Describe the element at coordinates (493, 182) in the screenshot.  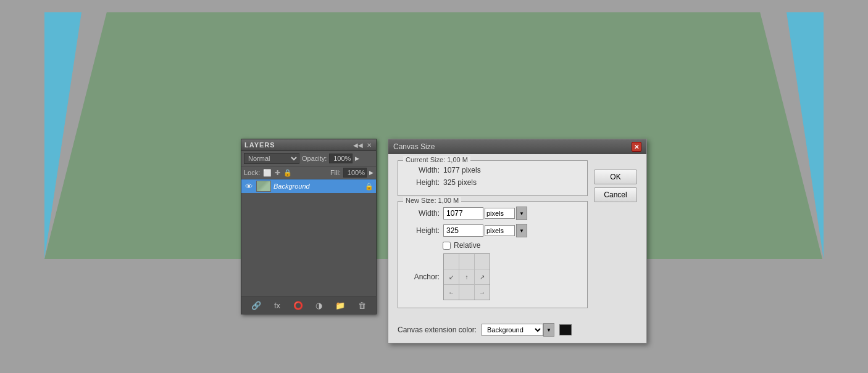
I see `current-height-row: Height: 325 pixels` at that location.